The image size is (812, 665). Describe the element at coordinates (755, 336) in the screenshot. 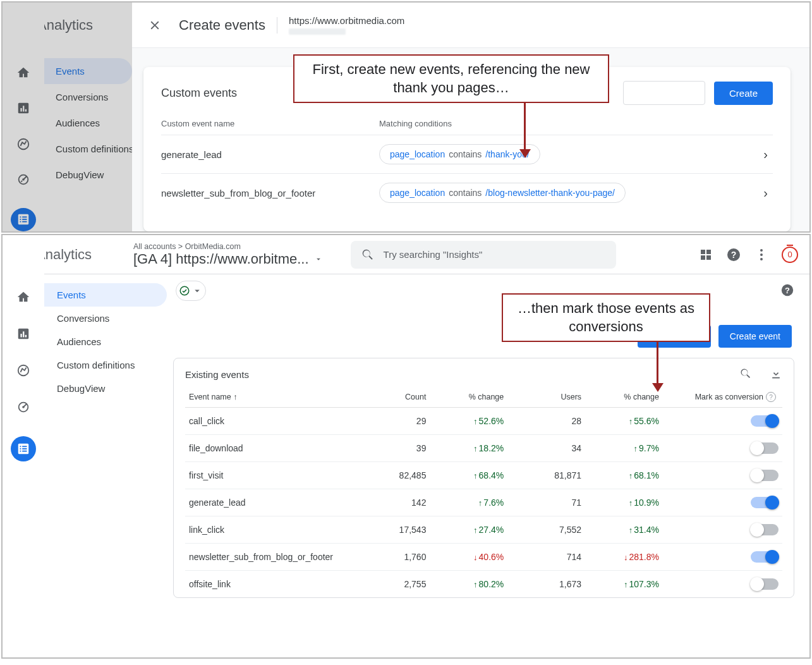

I see `create-event-button: Create event` at that location.